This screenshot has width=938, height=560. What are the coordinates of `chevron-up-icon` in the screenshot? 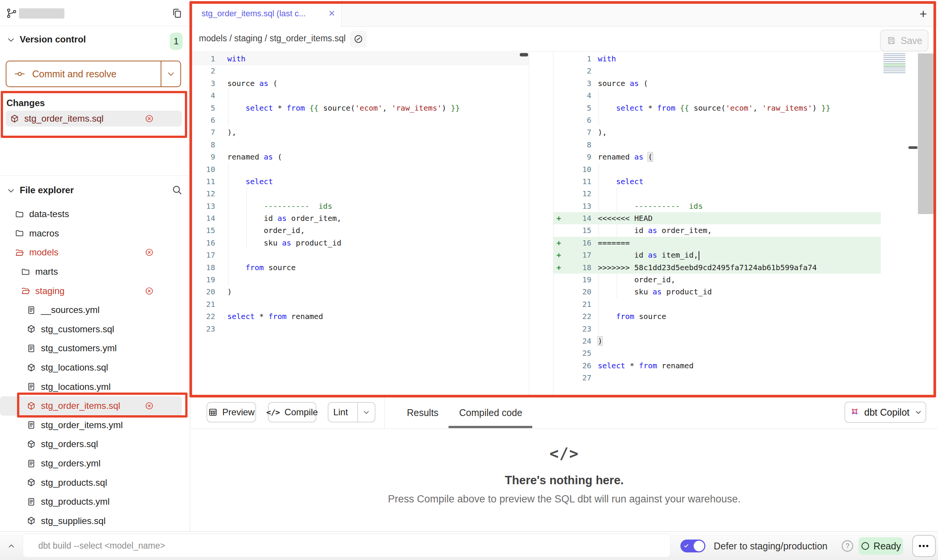 It's located at (11, 546).